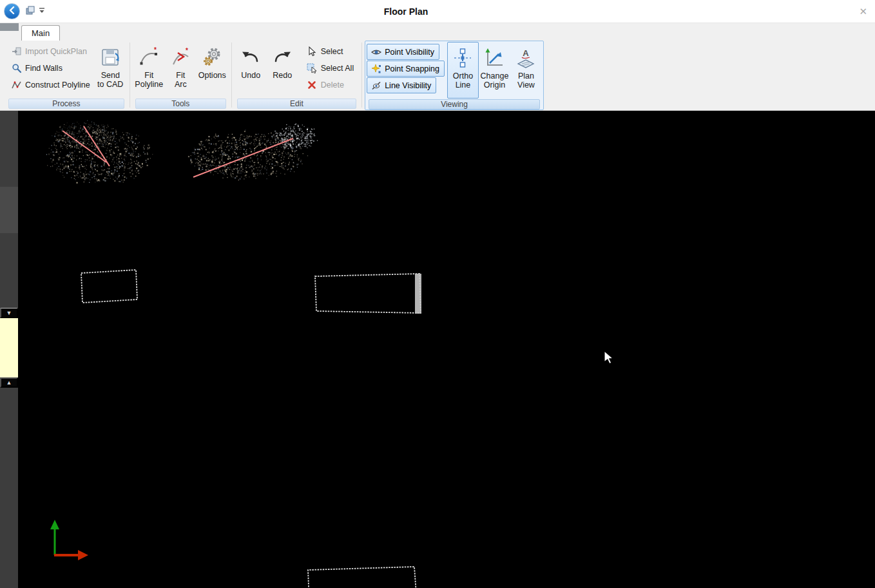 This screenshot has width=875, height=588. What do you see at coordinates (330, 52) in the screenshot?
I see `select-button: Select` at bounding box center [330, 52].